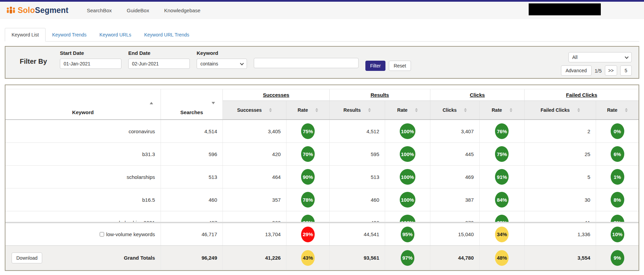 This screenshot has height=275, width=644. Describe the element at coordinates (617, 154) in the screenshot. I see `failed-rate-cell: 6%` at that location.